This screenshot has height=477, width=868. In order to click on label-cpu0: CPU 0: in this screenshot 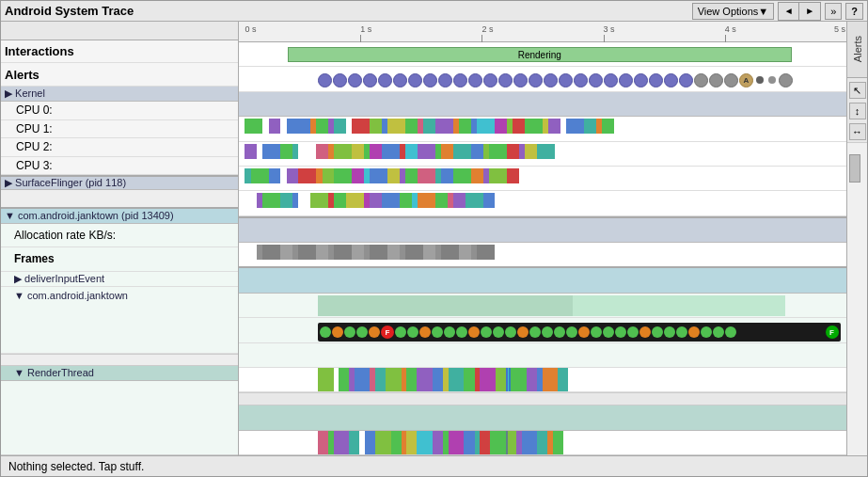, I will do `click(120, 111)`.